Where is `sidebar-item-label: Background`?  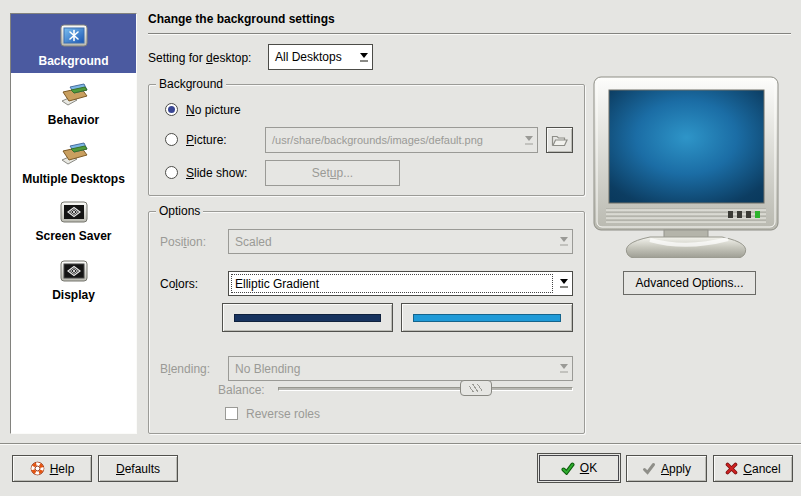
sidebar-item-label: Background is located at coordinates (73, 61).